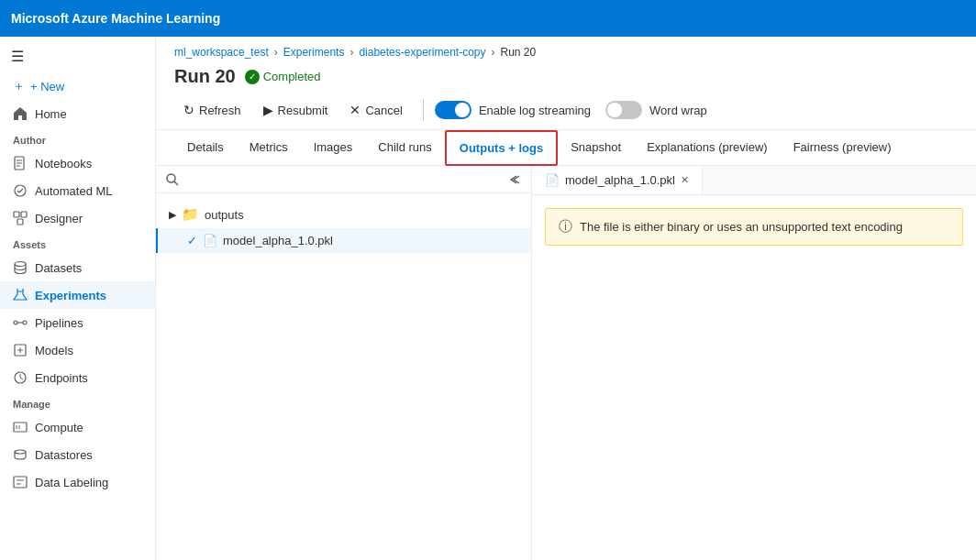  Describe the element at coordinates (343, 214) in the screenshot. I see `folder-outputs: ▶ 📁 outputs` at that location.